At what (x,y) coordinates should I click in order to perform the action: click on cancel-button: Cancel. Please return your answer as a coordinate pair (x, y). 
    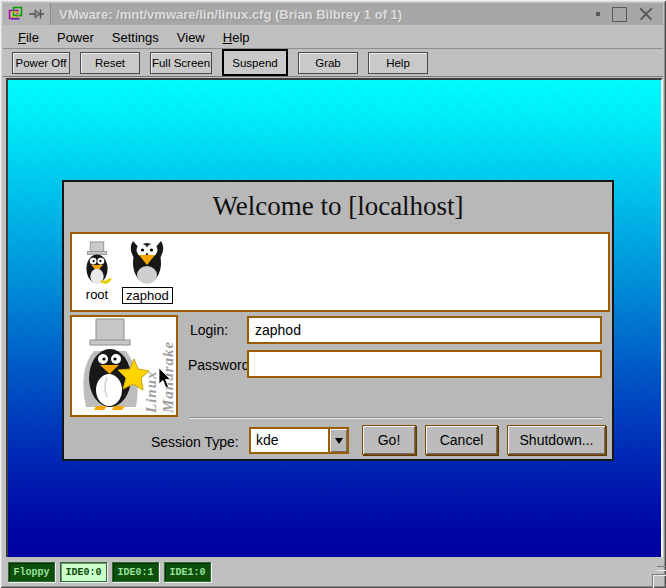
    Looking at the image, I should click on (462, 440).